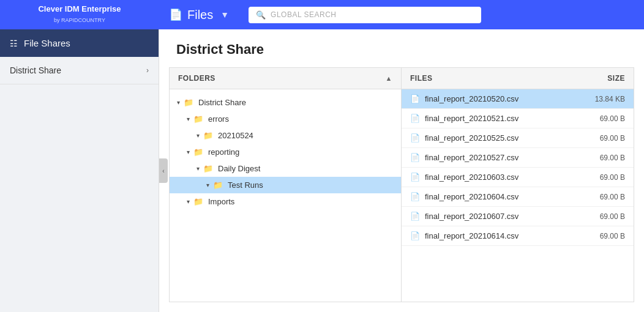 The height and width of the screenshot is (312, 644). I want to click on folder-name: District Share, so click(222, 103).